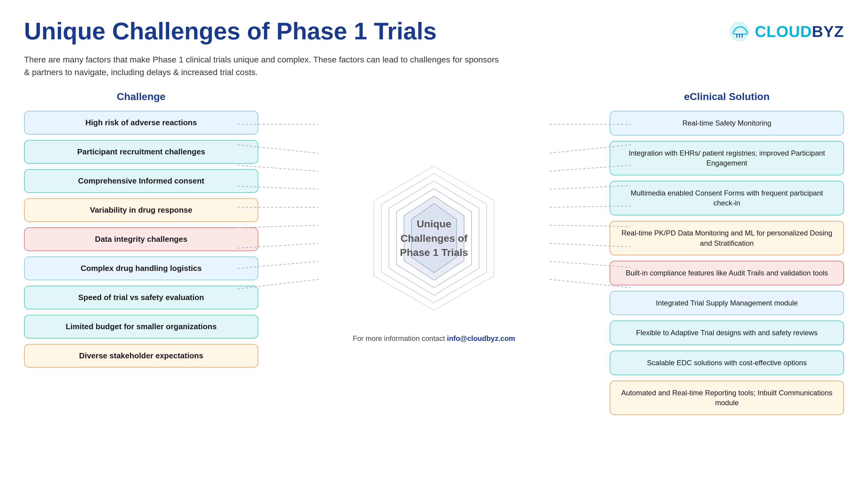 This screenshot has height=486, width=868. What do you see at coordinates (141, 327) in the screenshot?
I see `challenge-item: Limited budget for smaller organizations` at bounding box center [141, 327].